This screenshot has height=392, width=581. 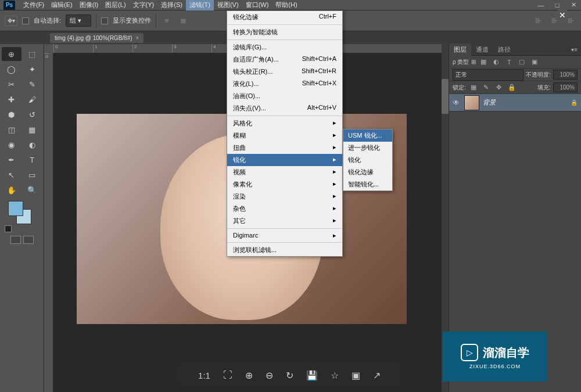 What do you see at coordinates (228, 375) in the screenshot?
I see `fit-screen-icon: ⛶` at bounding box center [228, 375].